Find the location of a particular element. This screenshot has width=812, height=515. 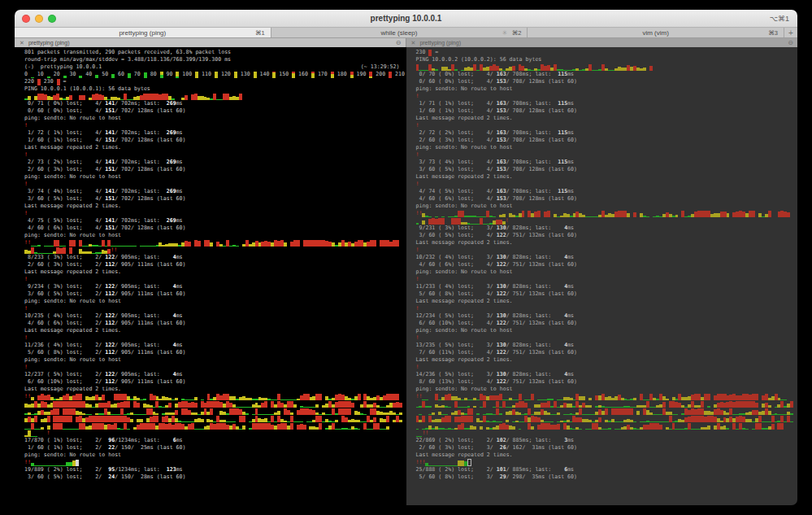

tab-shortcut: ⌘1 is located at coordinates (260, 33).